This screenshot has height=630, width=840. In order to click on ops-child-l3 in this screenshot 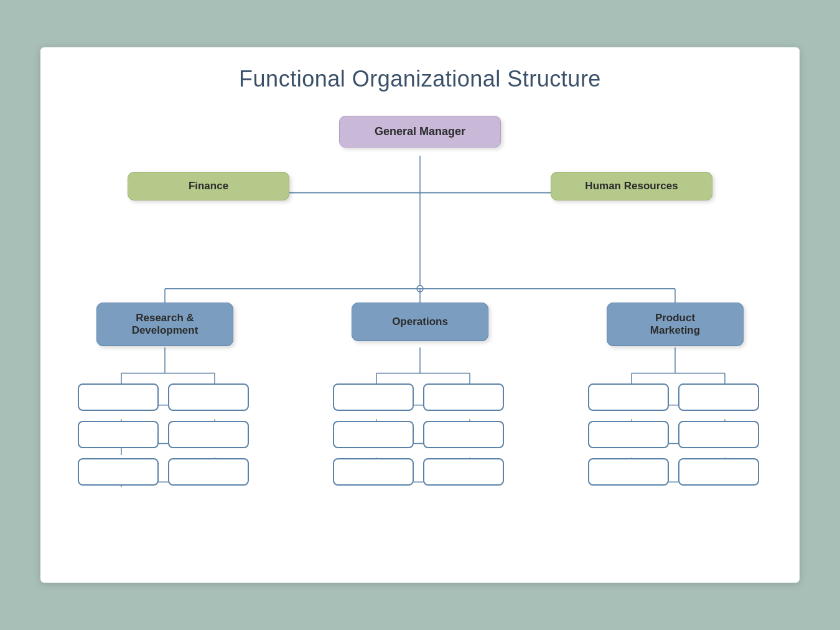, I will do `click(373, 472)`.